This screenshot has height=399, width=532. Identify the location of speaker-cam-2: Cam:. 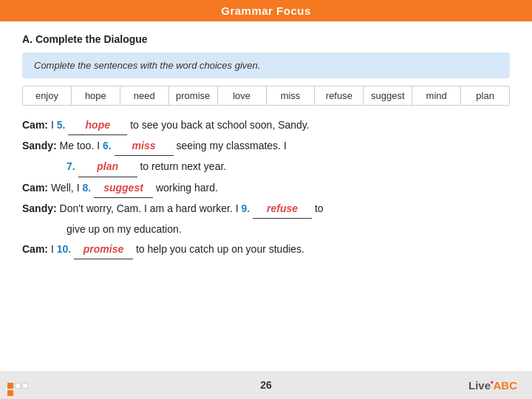
(35, 188).